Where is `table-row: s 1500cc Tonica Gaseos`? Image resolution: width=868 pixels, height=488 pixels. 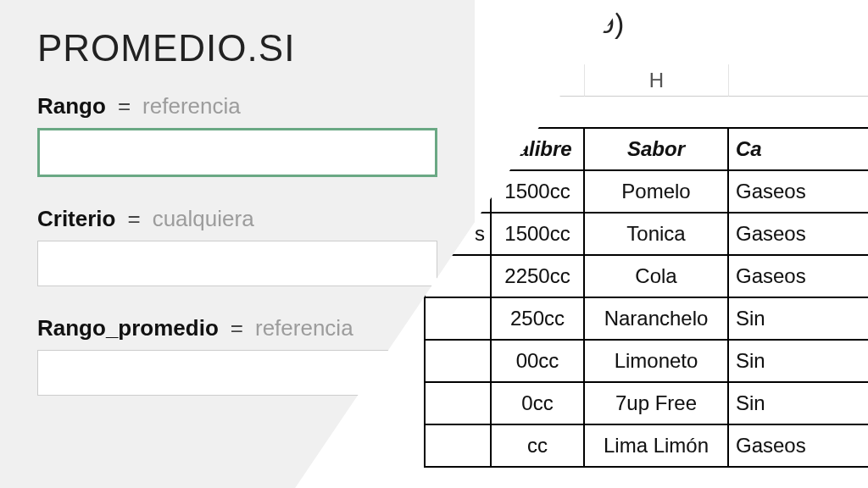
table-row: s 1500cc Tonica Gaseos is located at coordinates (646, 235).